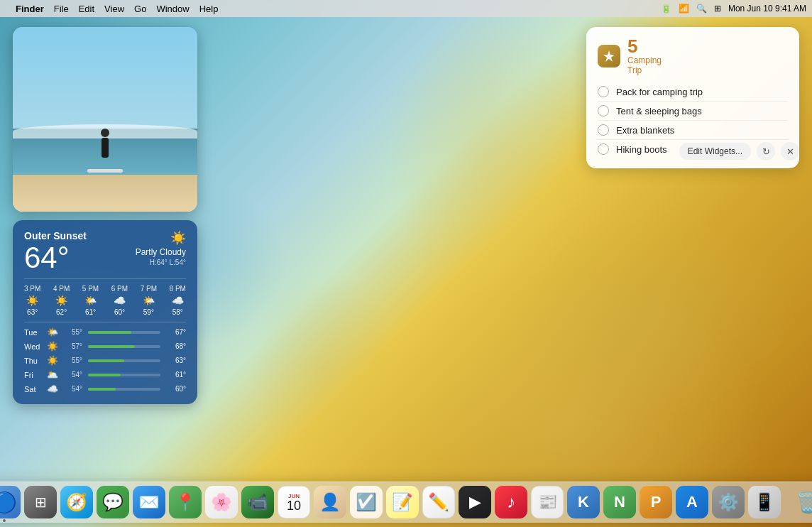  Describe the element at coordinates (609, 56) in the screenshot. I see `reminders-app-icon` at that location.